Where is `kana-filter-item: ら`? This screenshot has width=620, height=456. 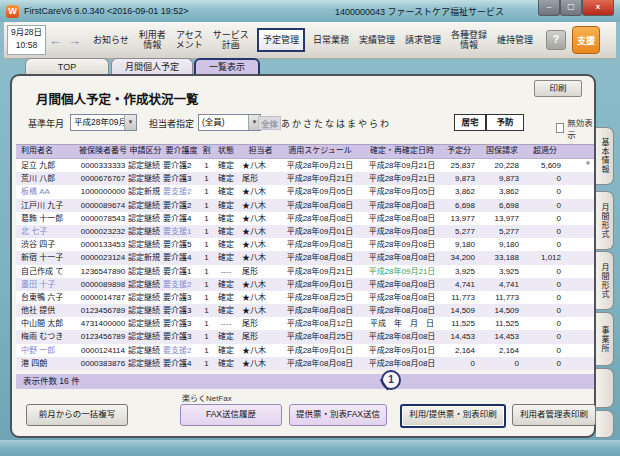 kana-filter-item: ら is located at coordinates (374, 124).